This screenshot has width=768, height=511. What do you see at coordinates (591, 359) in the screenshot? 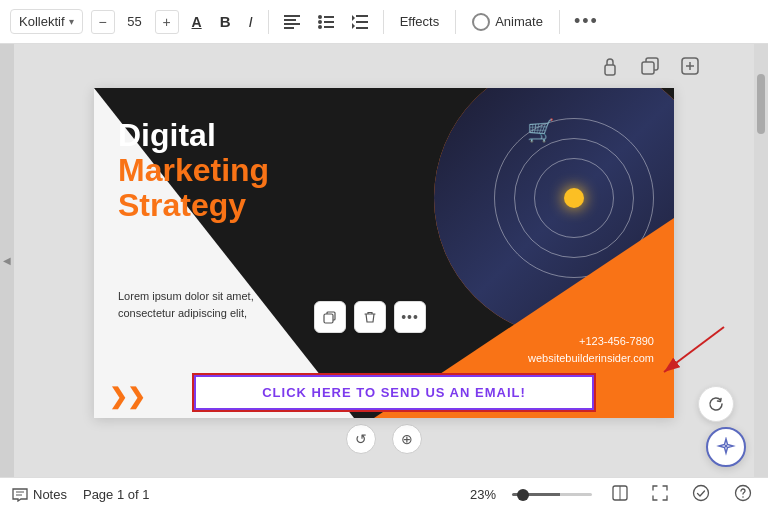
I see `slide-website: websitebuilderinsider.com` at bounding box center [591, 359].